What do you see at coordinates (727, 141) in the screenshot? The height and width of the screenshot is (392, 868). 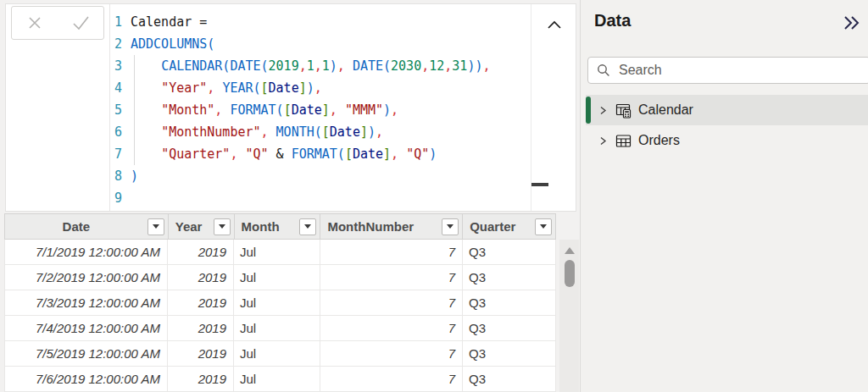 I see `data-pane-item-orders: Orders` at bounding box center [727, 141].